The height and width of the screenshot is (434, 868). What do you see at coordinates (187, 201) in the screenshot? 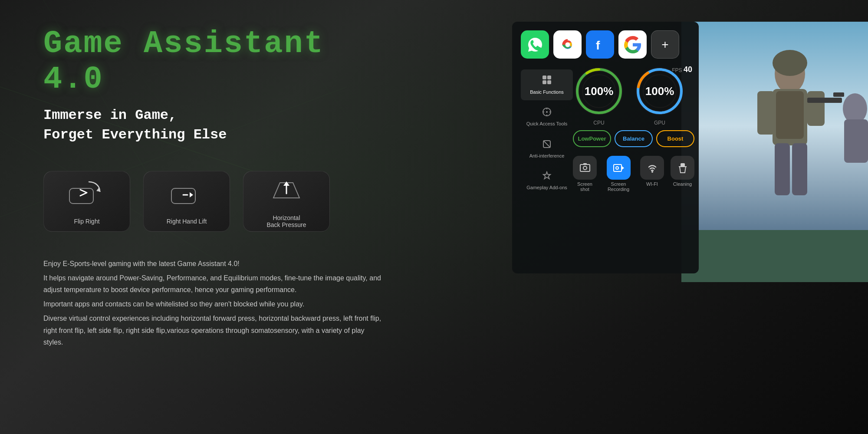
I see `gesture-card-right-hand-lift: Right Hand Lift` at bounding box center [187, 201].